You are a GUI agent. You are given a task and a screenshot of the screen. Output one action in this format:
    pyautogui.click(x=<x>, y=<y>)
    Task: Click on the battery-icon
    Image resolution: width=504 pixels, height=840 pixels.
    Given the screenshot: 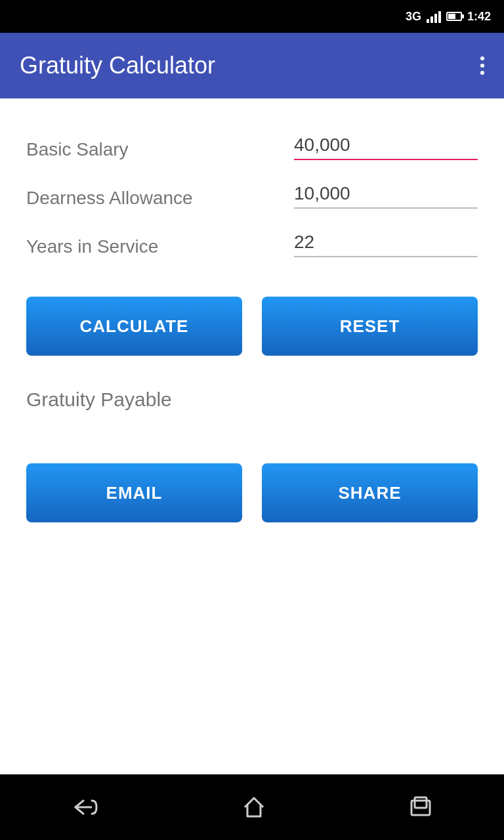 What is the action you would take?
    pyautogui.click(x=454, y=16)
    